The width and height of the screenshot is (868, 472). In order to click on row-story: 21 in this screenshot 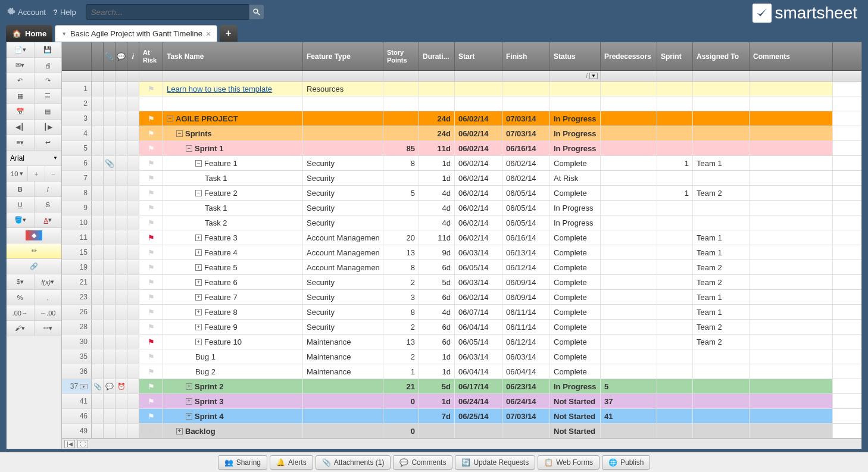, I will do `click(401, 386)`.